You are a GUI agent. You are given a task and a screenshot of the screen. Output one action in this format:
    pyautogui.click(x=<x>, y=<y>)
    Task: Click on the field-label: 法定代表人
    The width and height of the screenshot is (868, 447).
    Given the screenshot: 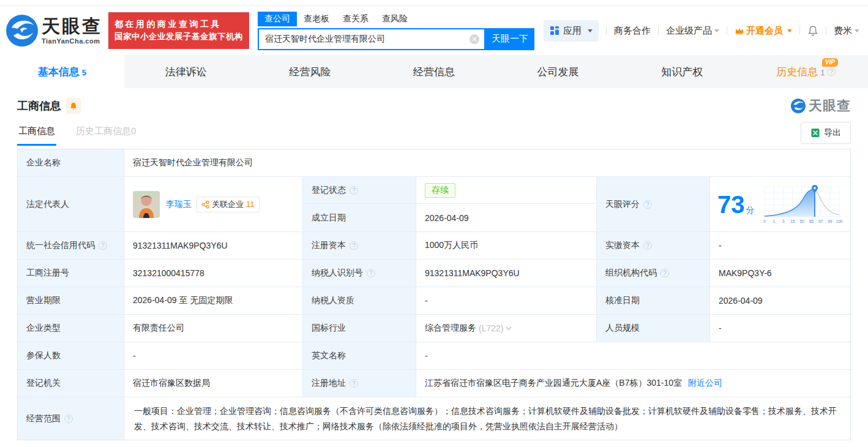 What is the action you would take?
    pyautogui.click(x=71, y=205)
    